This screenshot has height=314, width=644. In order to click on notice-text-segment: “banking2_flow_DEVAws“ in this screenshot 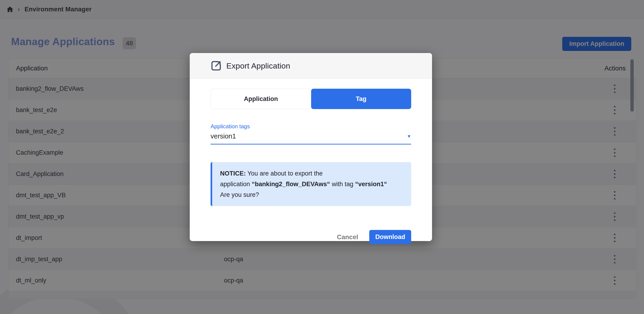, I will do `click(291, 184)`.